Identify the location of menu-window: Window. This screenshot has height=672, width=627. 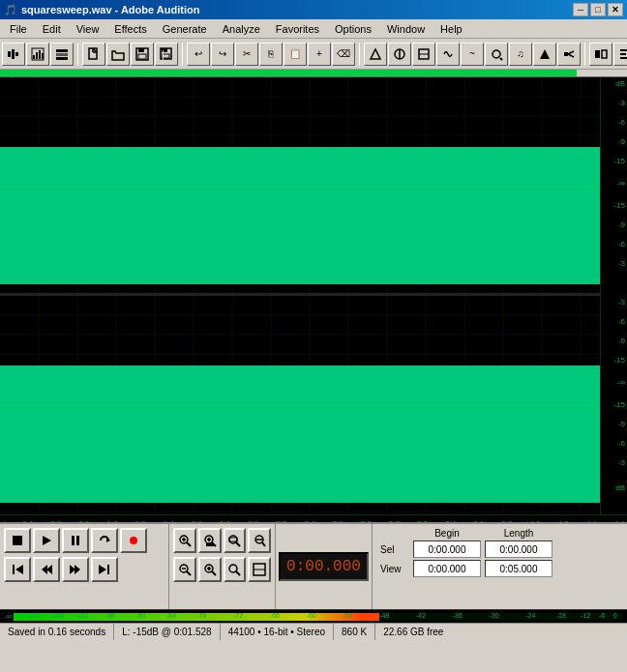
(406, 29).